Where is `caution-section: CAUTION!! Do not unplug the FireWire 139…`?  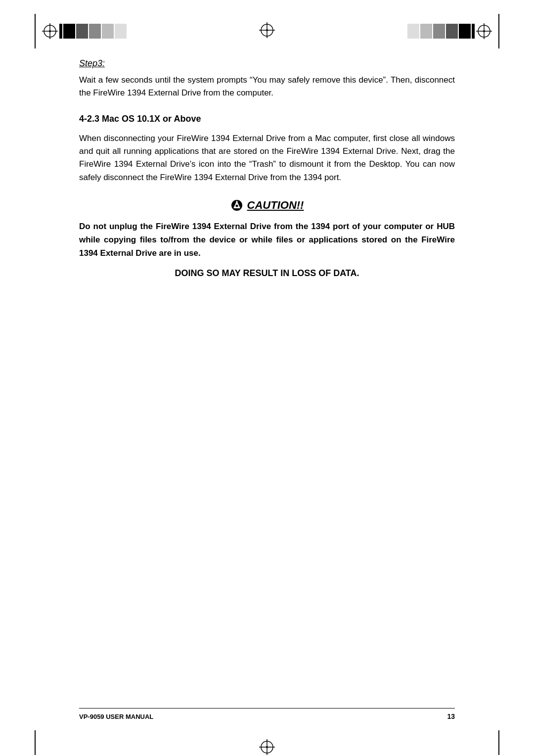
caution-section: CAUTION!! Do not unplug the FireWire 139… is located at coordinates (267, 238).